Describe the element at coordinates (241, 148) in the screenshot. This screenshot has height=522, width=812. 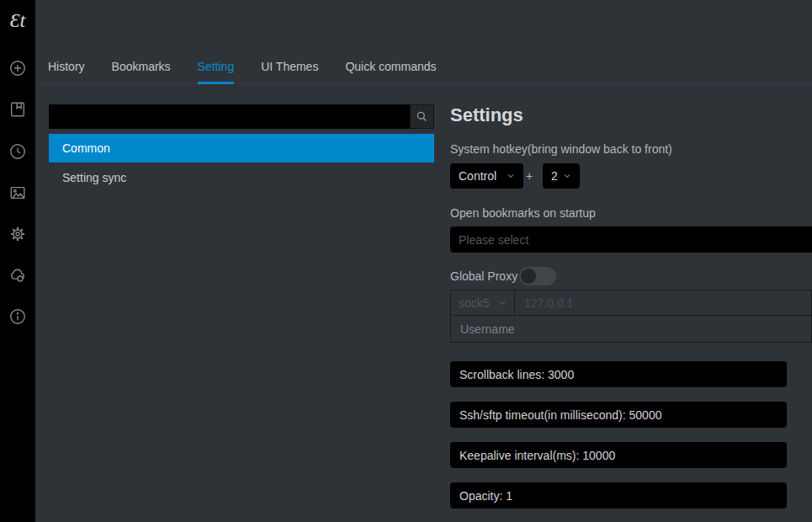
I see `nav-item-common: Common` at that location.